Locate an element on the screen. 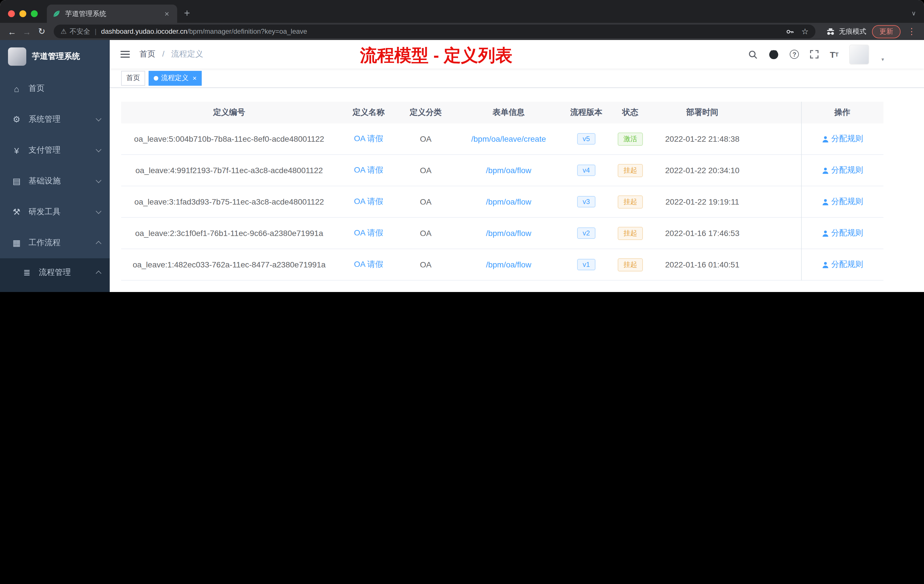 The image size is (924, 584). dashboard-icon: ⌂ is located at coordinates (17, 88).